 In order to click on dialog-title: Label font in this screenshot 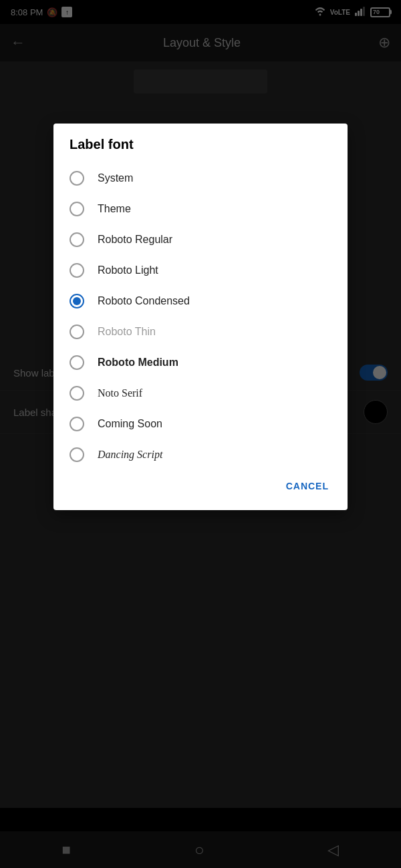, I will do `click(200, 143)`.